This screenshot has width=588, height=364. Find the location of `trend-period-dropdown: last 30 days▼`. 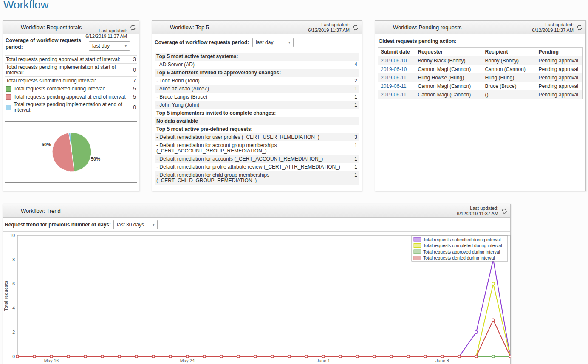

trend-period-dropdown: last 30 days▼ is located at coordinates (136, 225).